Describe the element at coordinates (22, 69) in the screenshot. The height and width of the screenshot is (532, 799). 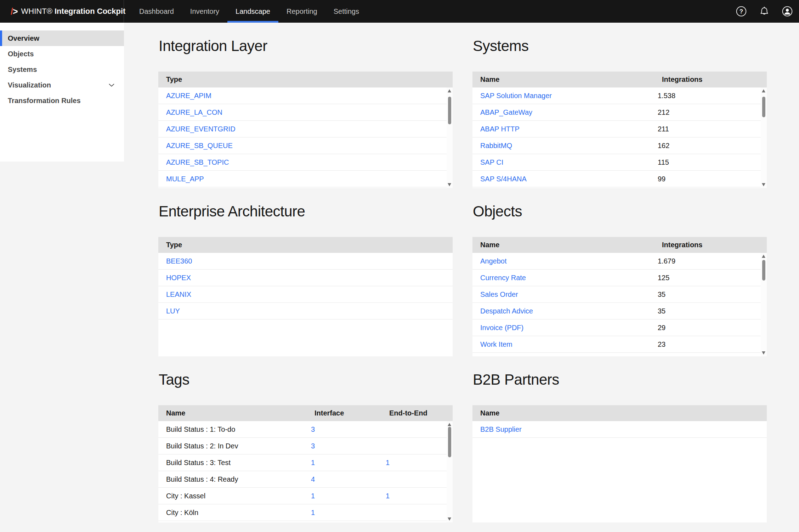
I see `sidebar-item-label: Systems` at that location.